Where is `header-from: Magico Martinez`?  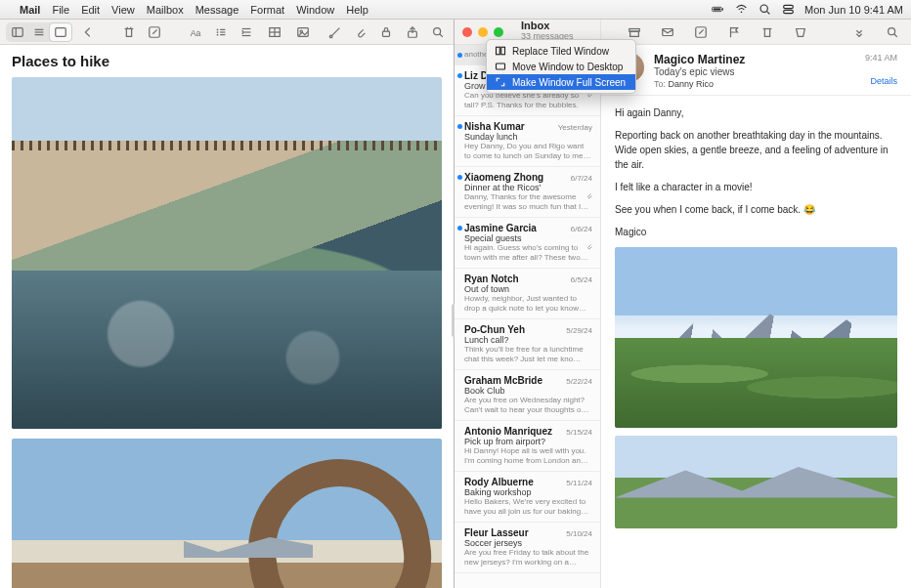
header-from: Magico Martinez is located at coordinates (755, 60).